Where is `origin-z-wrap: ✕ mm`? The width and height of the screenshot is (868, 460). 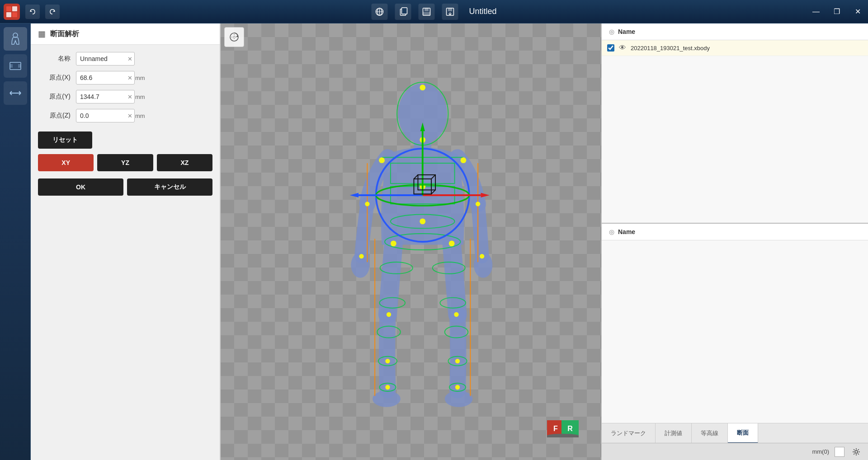 origin-z-wrap: ✕ mm is located at coordinates (144, 116).